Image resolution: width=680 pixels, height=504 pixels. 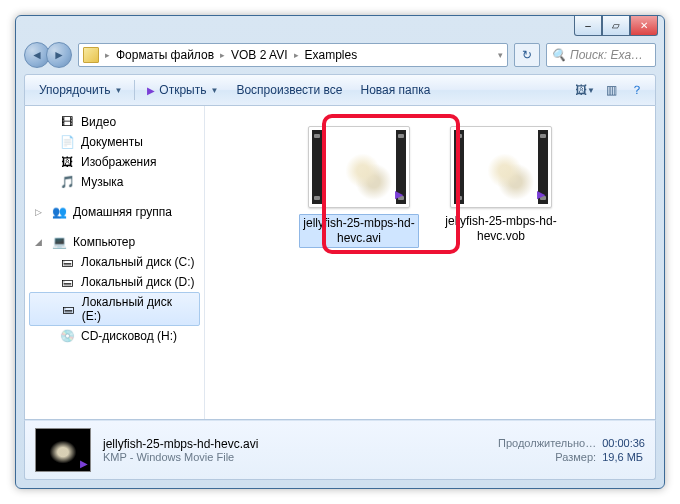 I want to click on search-input: 🔍 Поиск: Exa…, so click(x=601, y=55).